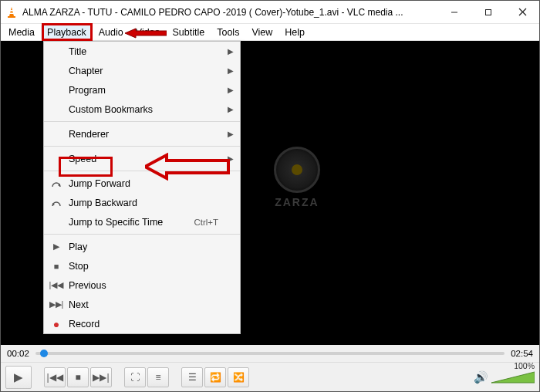 This screenshot has height=392, width=540. I want to click on seek-bar: 00:02 02:54, so click(270, 353).